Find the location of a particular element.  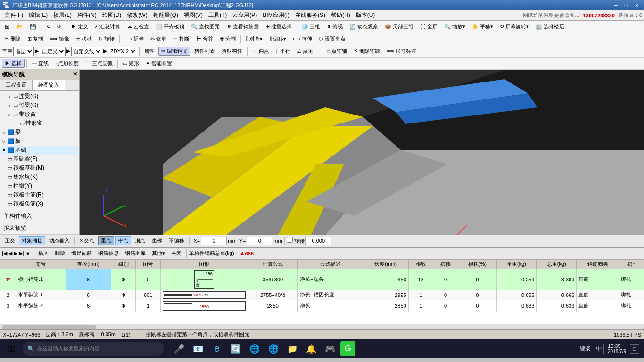

tab-drawing-input: 绘图输入 is located at coordinates (49, 85).